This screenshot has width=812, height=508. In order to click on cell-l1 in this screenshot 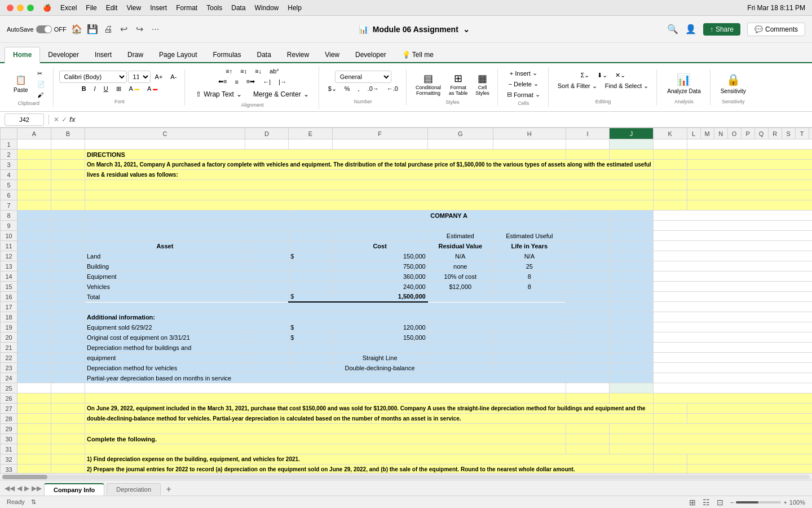, I will do `click(749, 144)`.